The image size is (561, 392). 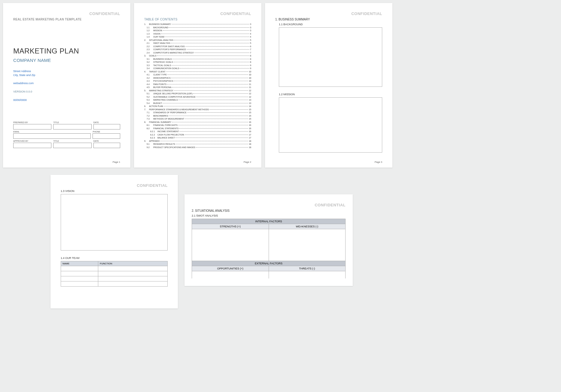 I want to click on toc-text: MARKETING CHANNELS, so click(x=166, y=100).